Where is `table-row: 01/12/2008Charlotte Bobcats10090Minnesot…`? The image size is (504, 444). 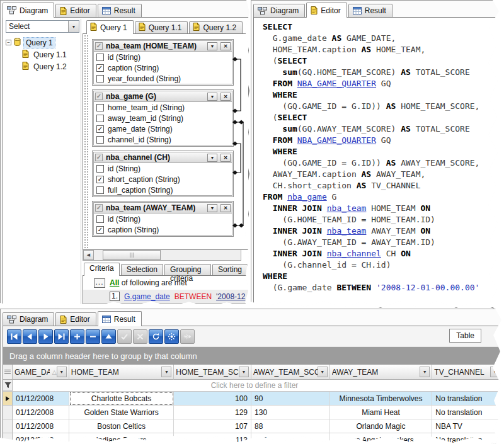
table-row: 01/12/2008Charlotte Bobcats10090Minnesot… is located at coordinates (253, 399).